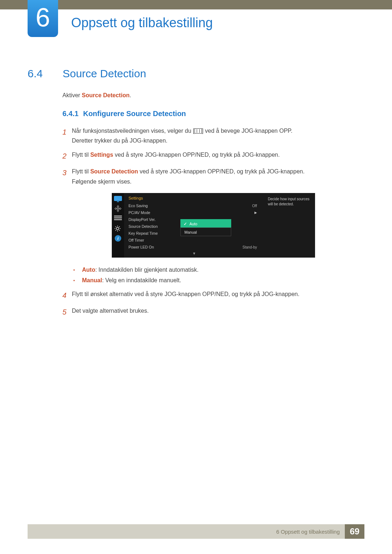  I want to click on footer-page-number: 69, so click(355, 532).